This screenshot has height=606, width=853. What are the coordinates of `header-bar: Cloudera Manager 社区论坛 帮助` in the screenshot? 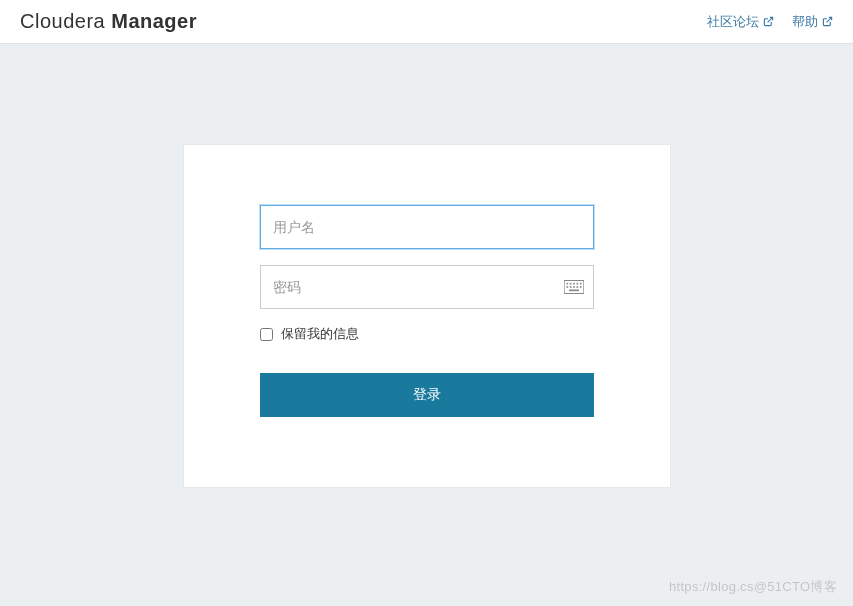 It's located at (426, 22).